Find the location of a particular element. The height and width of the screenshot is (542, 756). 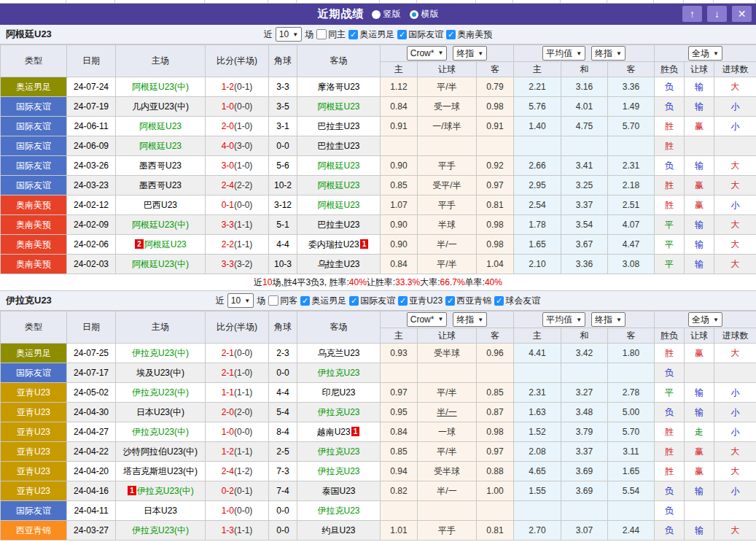

match-type-badge: 国际友谊 is located at coordinates (34, 107).